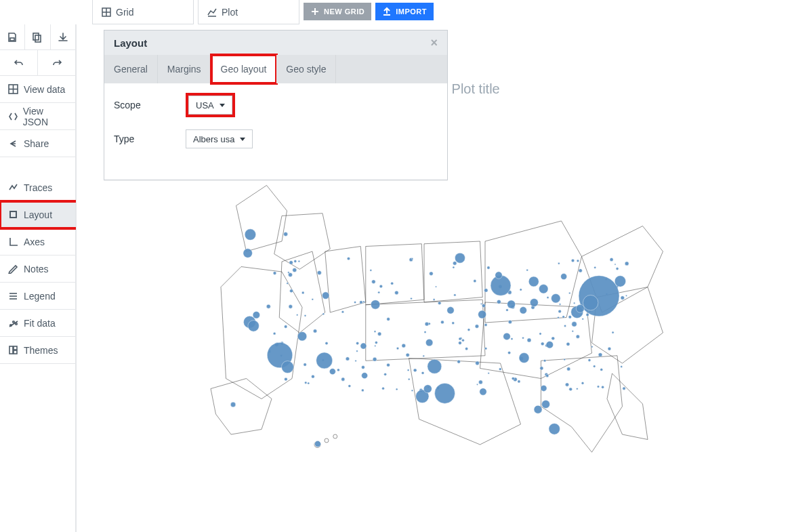 This screenshot has width=792, height=532. Describe the element at coordinates (38, 117) in the screenshot. I see `sidebar-item-view-json: View JSON` at that location.